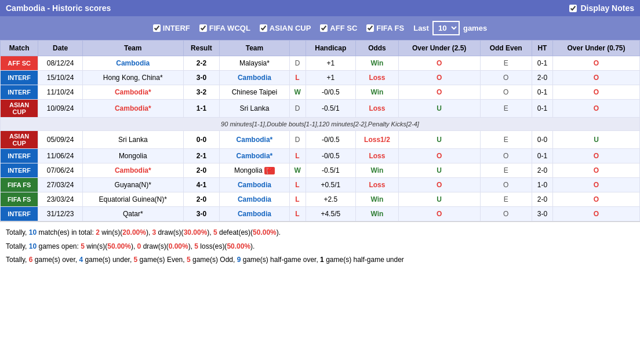  Describe the element at coordinates (133, 78) in the screenshot. I see `team1-cell: Hong Kong, China*` at that location.